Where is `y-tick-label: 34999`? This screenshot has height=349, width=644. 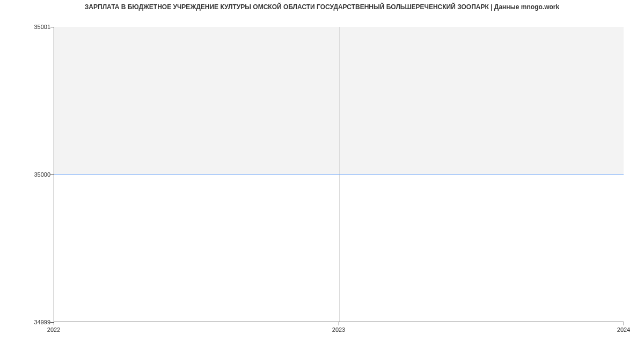 y-tick-label: 34999 is located at coordinates (42, 322).